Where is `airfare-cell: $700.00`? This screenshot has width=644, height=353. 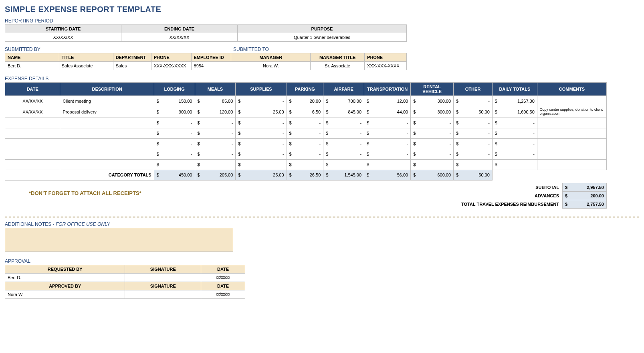 airfare-cell: $700.00 is located at coordinates (344, 101).